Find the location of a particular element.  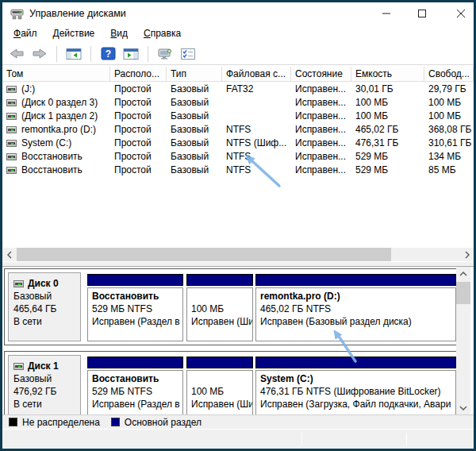

help-icon: ? is located at coordinates (108, 54).